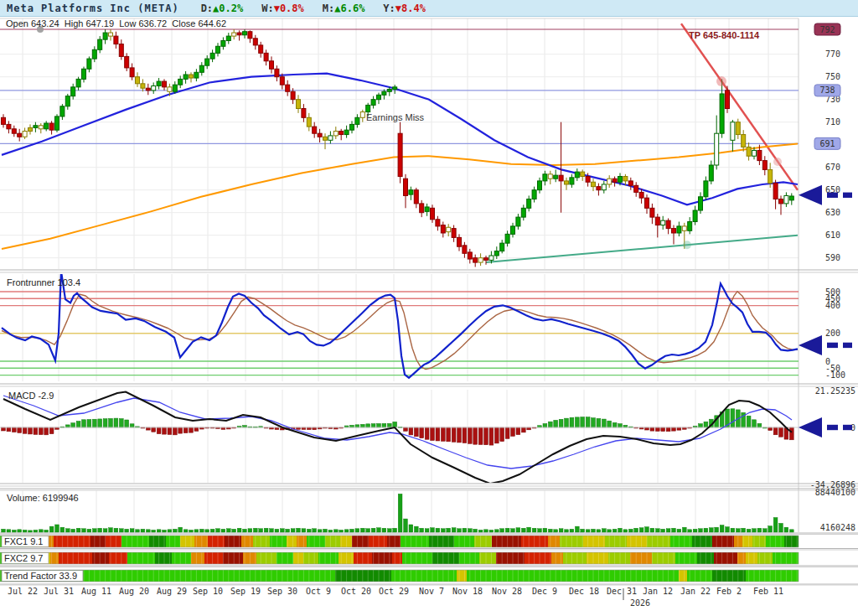 This screenshot has height=616, width=858. What do you see at coordinates (246, 592) in the screenshot?
I see `svg-text: Sep 19` at bounding box center [246, 592].